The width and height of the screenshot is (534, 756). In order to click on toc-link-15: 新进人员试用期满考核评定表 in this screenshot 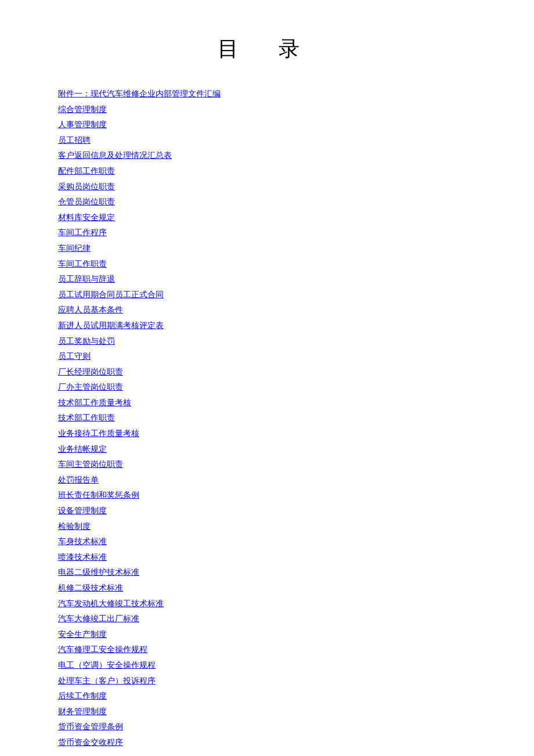, I will do `click(111, 325)`.